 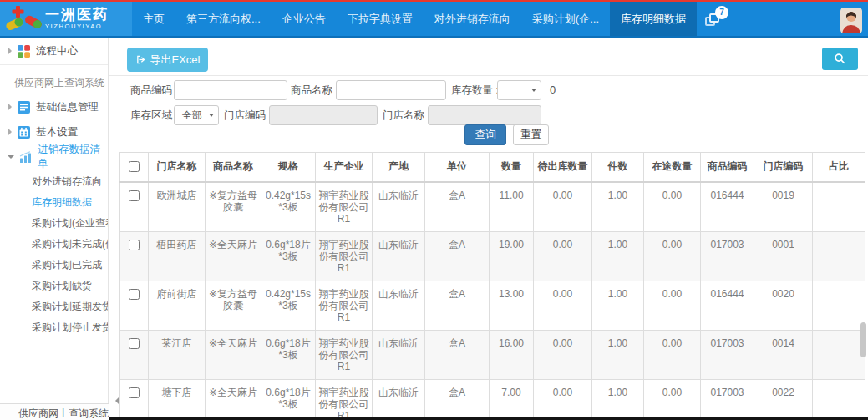 What do you see at coordinates (53, 286) in the screenshot?
I see `sidebar-sub-item: 采购计划缺货` at bounding box center [53, 286].